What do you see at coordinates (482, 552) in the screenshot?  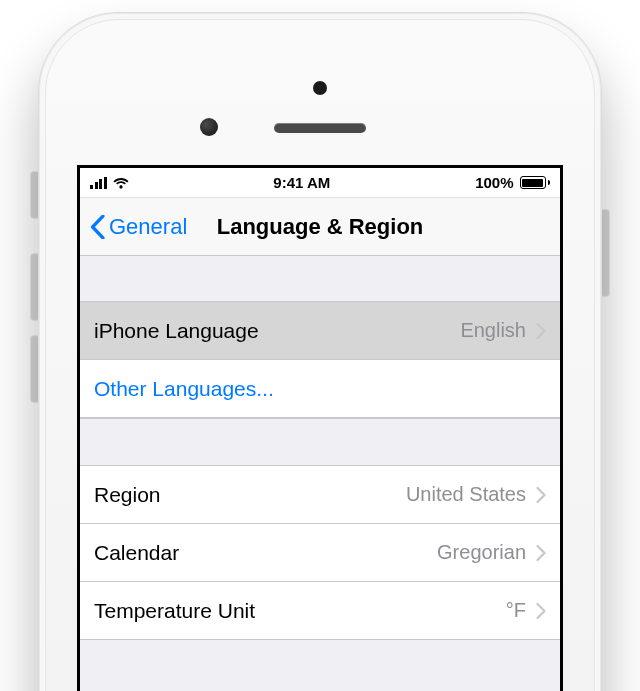 I see `row-value: Gregorian` at bounding box center [482, 552].